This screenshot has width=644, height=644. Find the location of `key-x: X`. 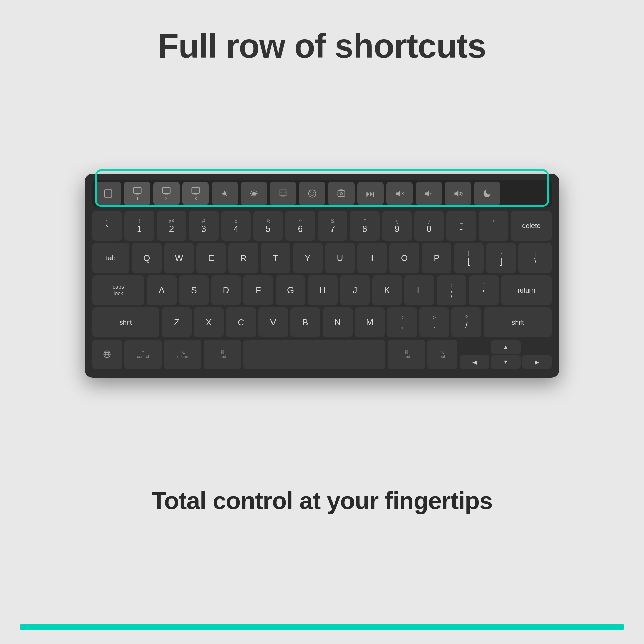

key-x: X is located at coordinates (209, 322).